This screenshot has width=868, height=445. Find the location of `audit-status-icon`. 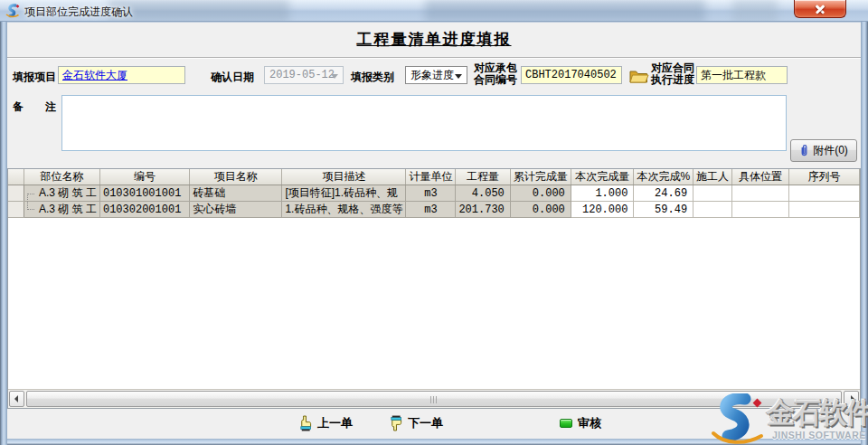

audit-status-icon is located at coordinates (566, 423).